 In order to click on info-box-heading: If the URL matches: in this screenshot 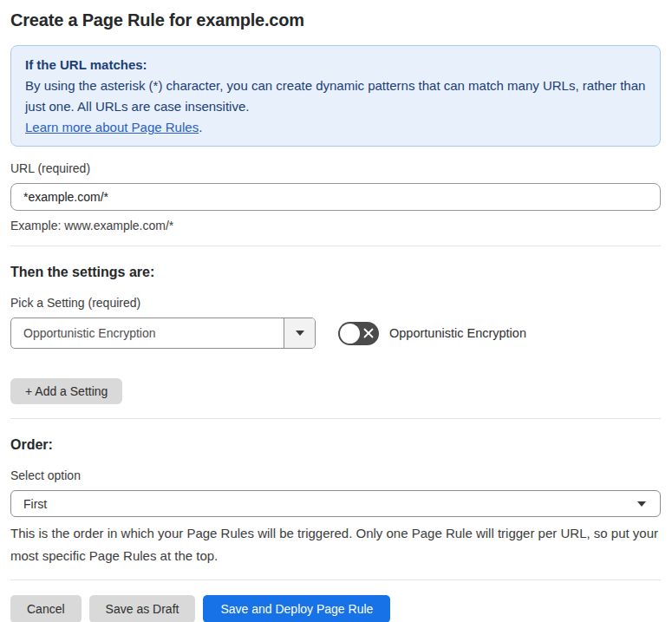, I will do `click(336, 65)`.